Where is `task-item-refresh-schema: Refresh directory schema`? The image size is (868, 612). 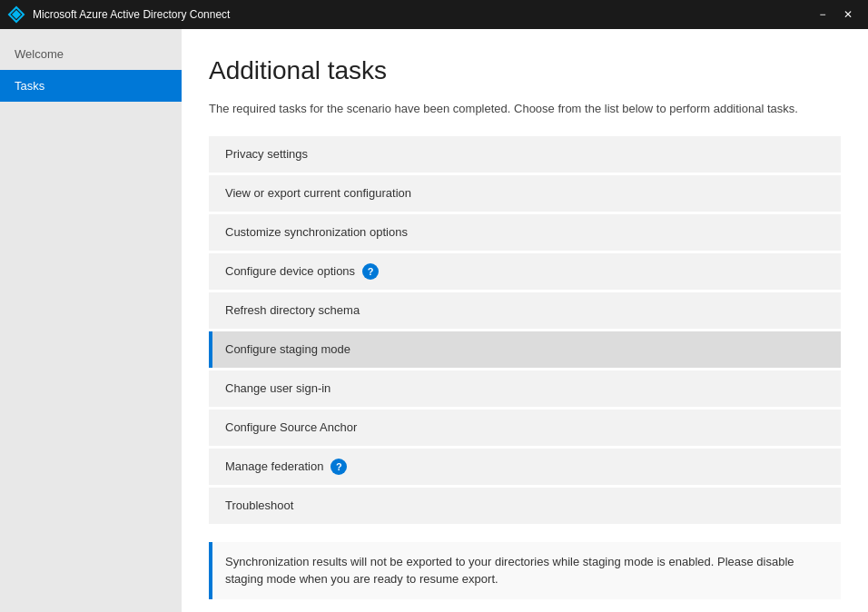 task-item-refresh-schema: Refresh directory schema is located at coordinates (525, 311).